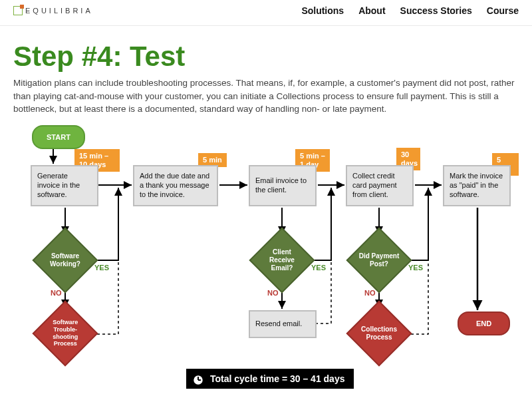 The image size is (532, 418). What do you see at coordinates (198, 379) in the screenshot?
I see `stopwatch-icon` at bounding box center [198, 379].